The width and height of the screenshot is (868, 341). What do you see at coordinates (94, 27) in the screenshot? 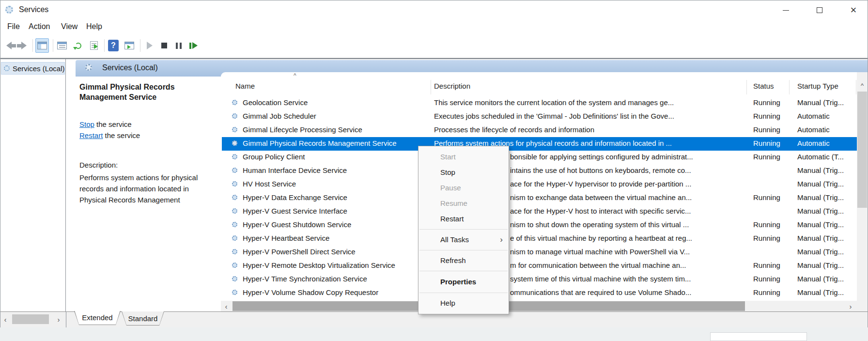
I see `menu-help: Help` at bounding box center [94, 27].